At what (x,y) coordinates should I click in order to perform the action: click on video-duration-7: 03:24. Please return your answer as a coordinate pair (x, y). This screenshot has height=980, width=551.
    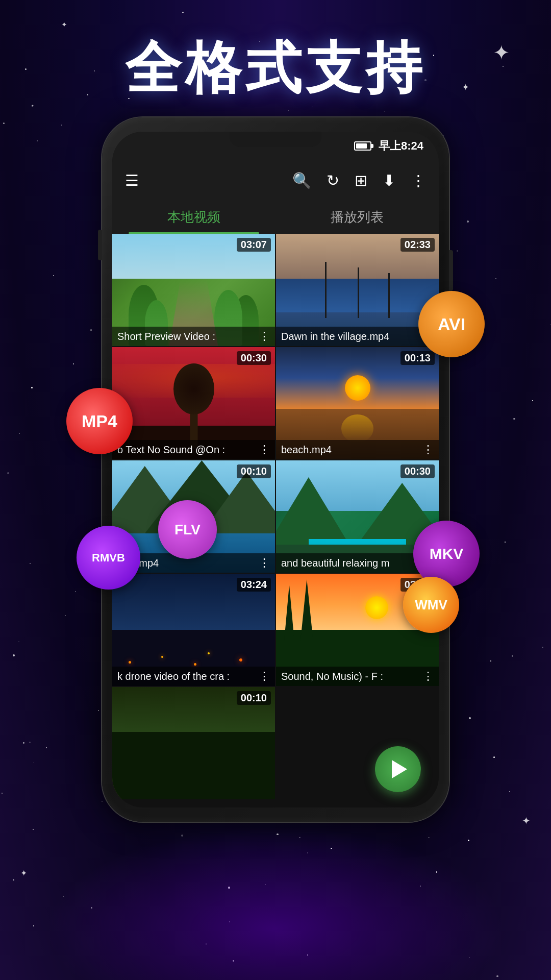
    Looking at the image, I should click on (254, 585).